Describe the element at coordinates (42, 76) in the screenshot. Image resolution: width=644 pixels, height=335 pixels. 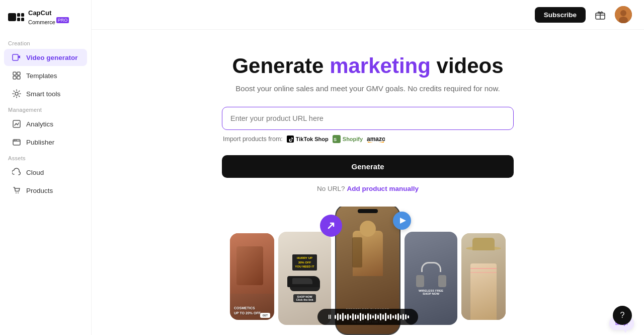
I see `sidebar-item-label: Templates` at that location.